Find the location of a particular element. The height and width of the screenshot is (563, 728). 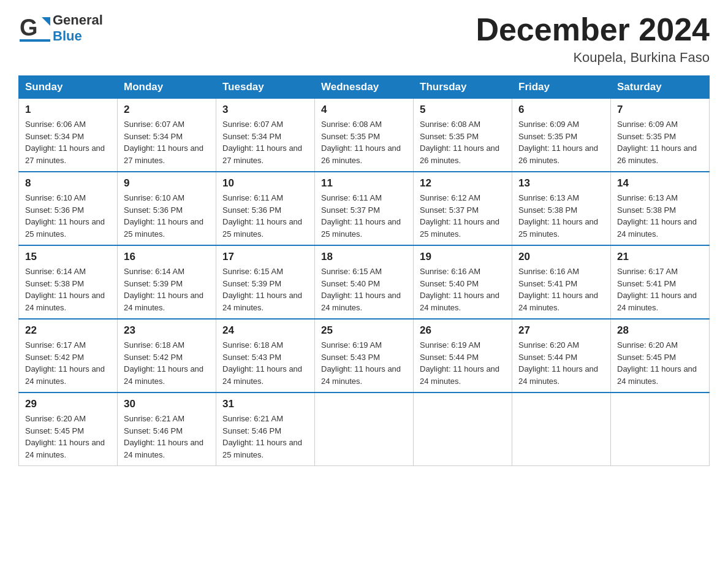

svg-text: G is located at coordinates (29, 28).